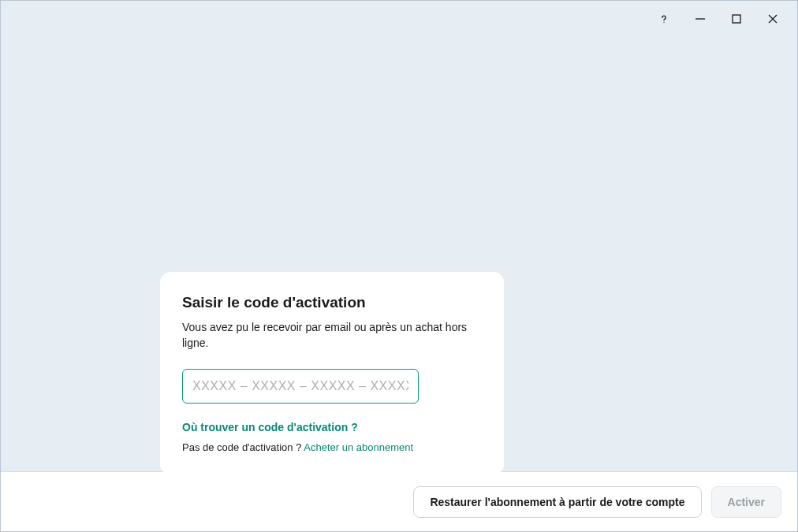 The image size is (798, 532). I want to click on close-button, so click(773, 19).